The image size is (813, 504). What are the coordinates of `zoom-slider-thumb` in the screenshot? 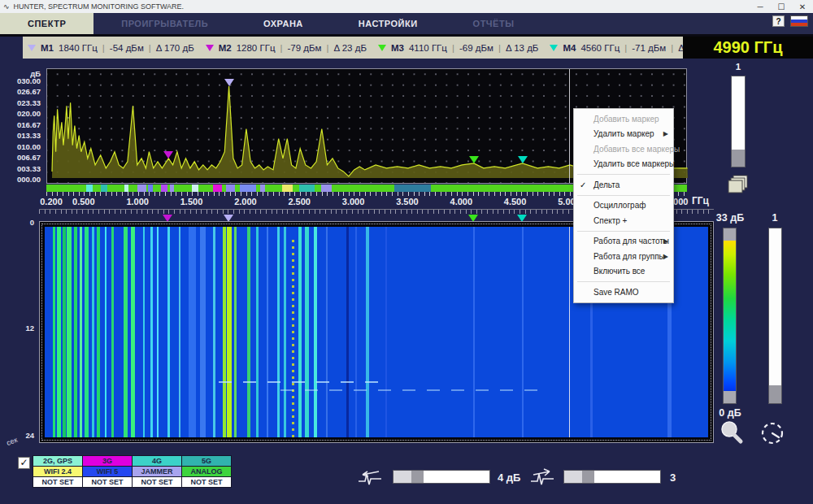 It's located at (738, 158).